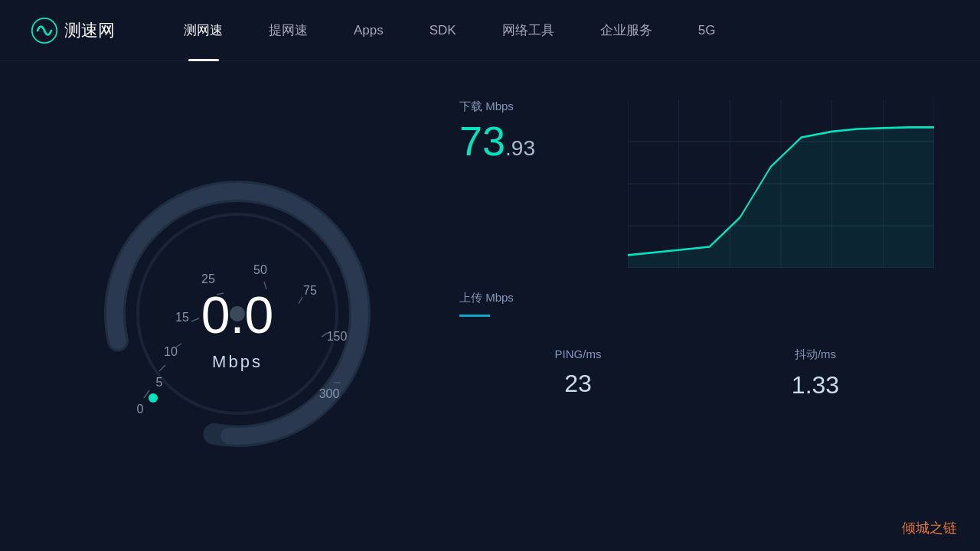 The width and height of the screenshot is (980, 551). Describe the element at coordinates (90, 31) in the screenshot. I see `logo-text: 测速网` at that location.